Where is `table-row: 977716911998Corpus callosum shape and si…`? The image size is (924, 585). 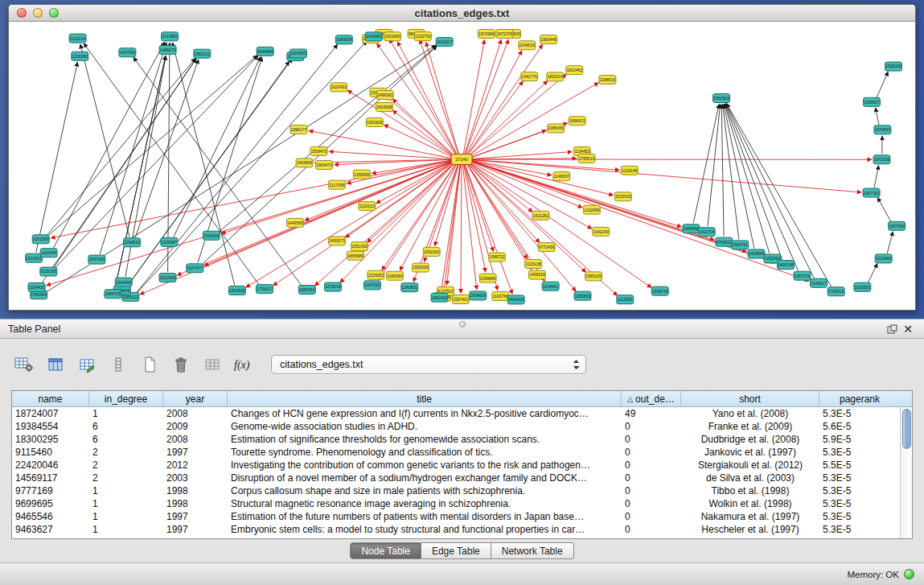
table-row: 977716911998Corpus callosum shape and si… is located at coordinates (462, 491).